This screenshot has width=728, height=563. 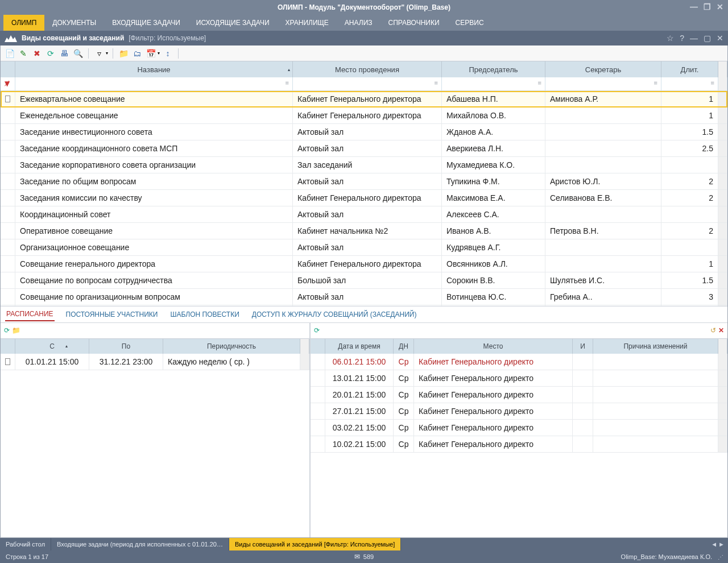 What do you see at coordinates (318, 346) in the screenshot?
I see `instances-header-checkbox` at bounding box center [318, 346].